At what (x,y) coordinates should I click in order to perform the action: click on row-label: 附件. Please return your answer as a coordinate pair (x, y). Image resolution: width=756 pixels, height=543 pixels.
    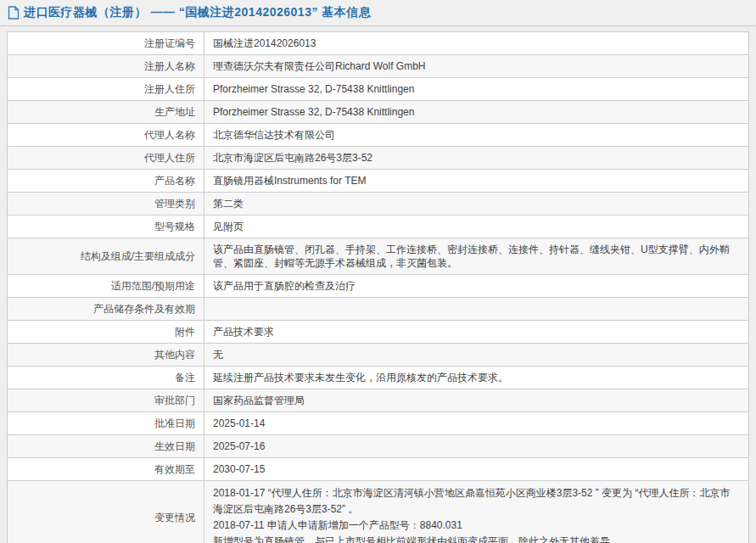
    Looking at the image, I should click on (106, 333).